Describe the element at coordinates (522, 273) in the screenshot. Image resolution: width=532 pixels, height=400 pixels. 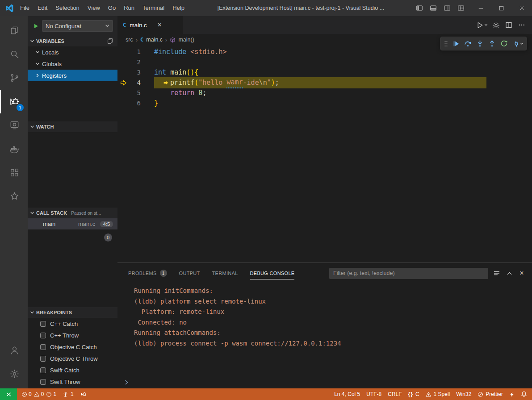
I see `close-panel-icon: ×` at that location.